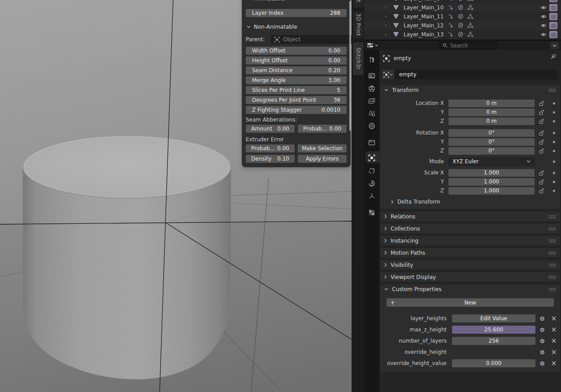  Describe the element at coordinates (470, 253) in the screenshot. I see `panel-motion-paths: Motion Paths` at that location.